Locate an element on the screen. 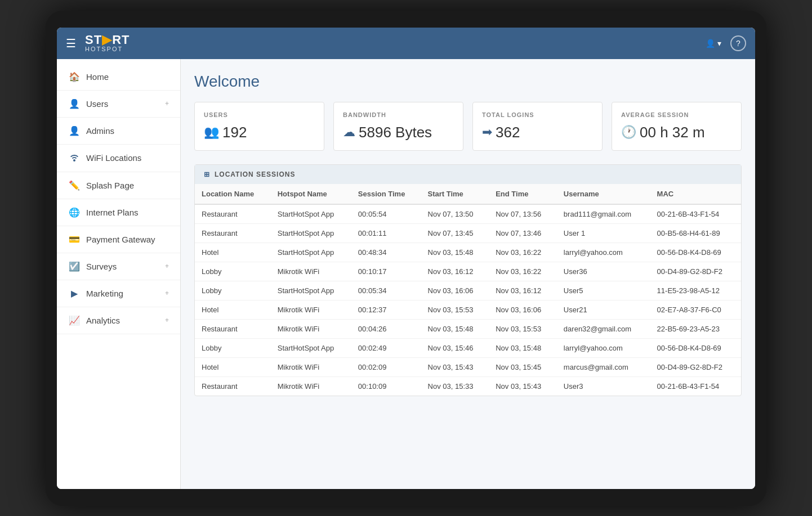 Image resolution: width=812 pixels, height=516 pixels. sidebar-label-admins: Admins is located at coordinates (100, 131).